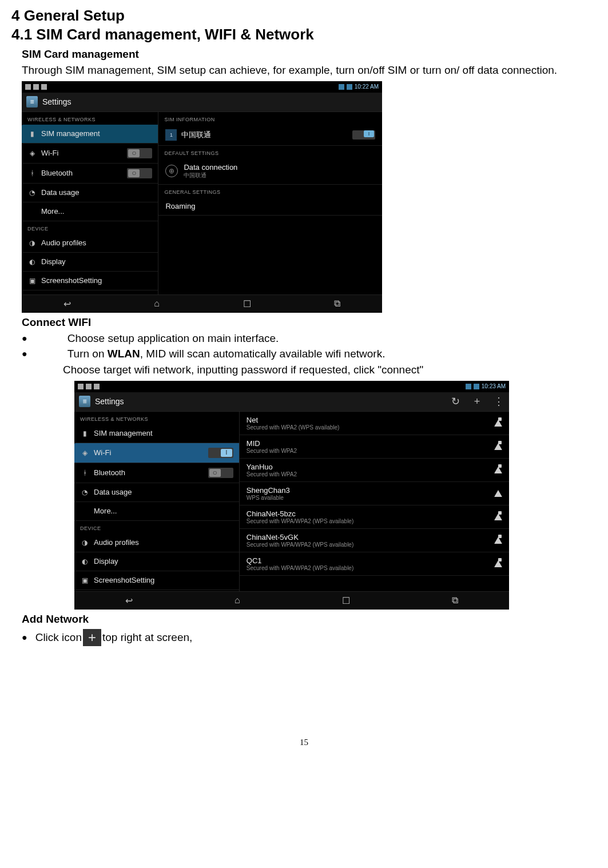  I want to click on dc-title: Data connection, so click(210, 167).